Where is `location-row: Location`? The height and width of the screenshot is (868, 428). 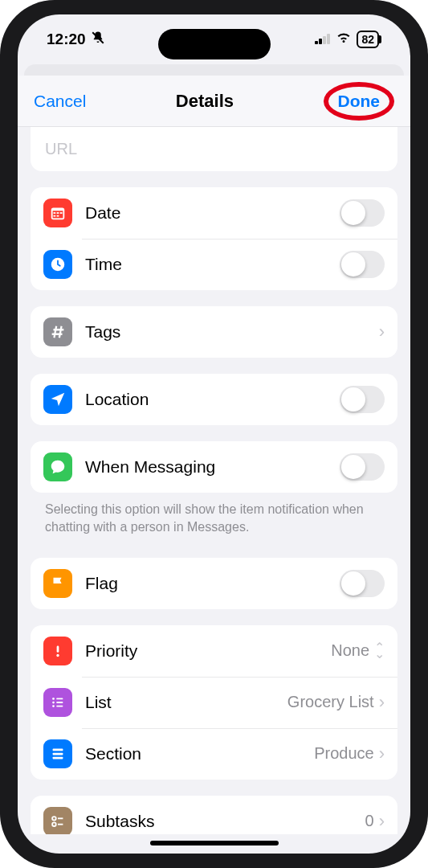
location-row: Location is located at coordinates (214, 399).